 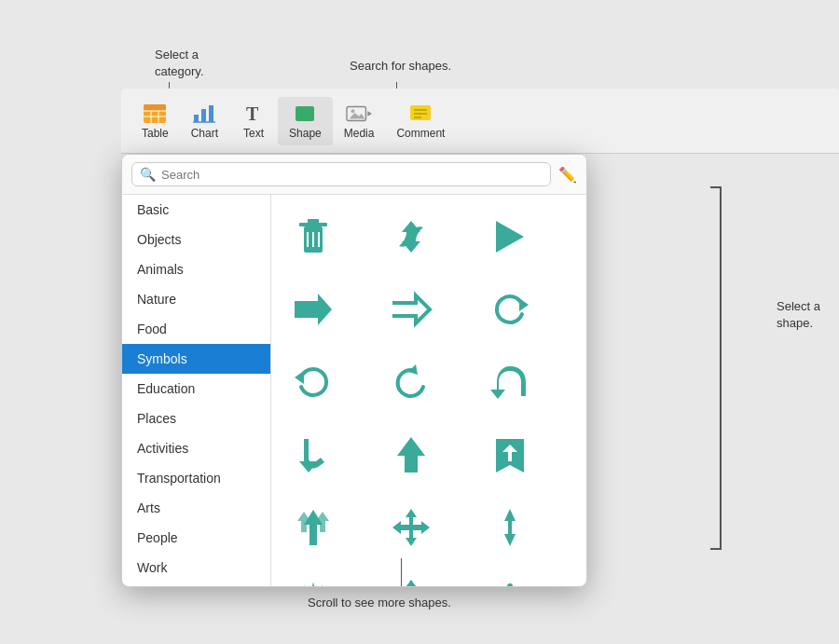 I want to click on search-icon: 🔍, so click(x=147, y=174).